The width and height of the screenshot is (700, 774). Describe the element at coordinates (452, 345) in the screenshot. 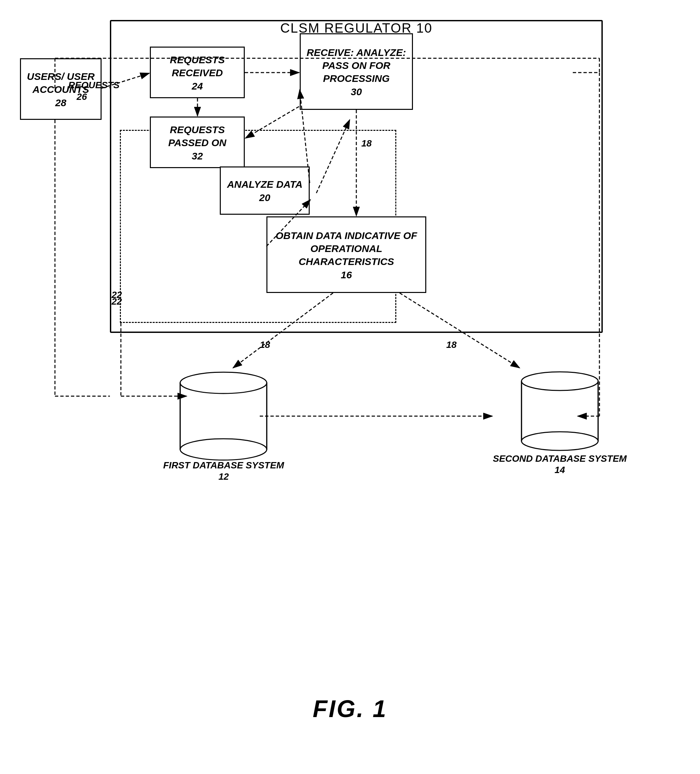

I see `ref-18-right: 18` at that location.